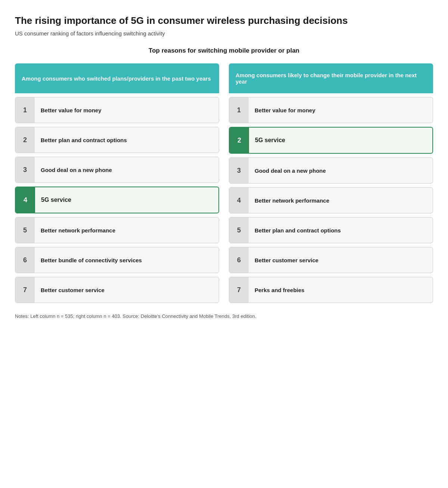 The width and height of the screenshot is (448, 488). What do you see at coordinates (117, 290) in the screenshot?
I see `list-item: 7Better customer service` at bounding box center [117, 290].